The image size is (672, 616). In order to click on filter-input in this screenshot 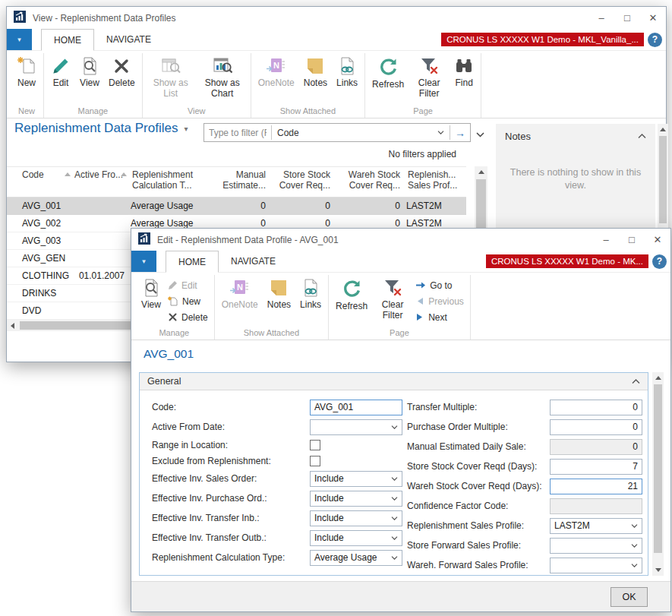, I will do `click(238, 132)`.